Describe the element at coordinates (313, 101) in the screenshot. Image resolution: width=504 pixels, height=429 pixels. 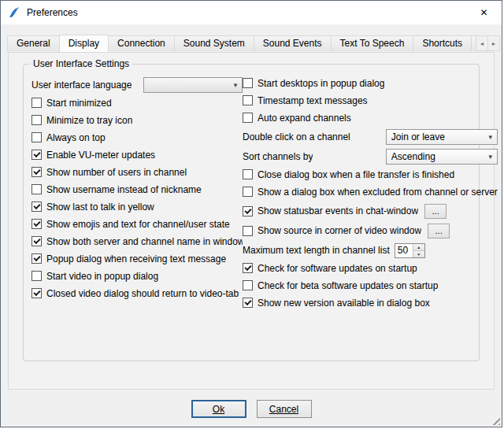
I see `checkbox-label: Timestamp text messages` at that location.